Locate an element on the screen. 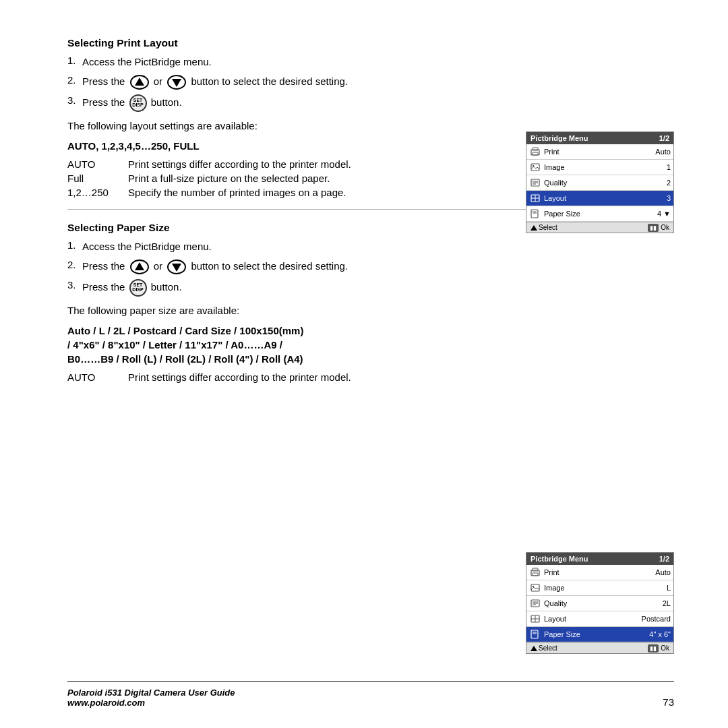 This screenshot has width=728, height=728. papersize-values-1: Auto / L / 2L / Postcard / Card Size / 1… is located at coordinates (371, 330).